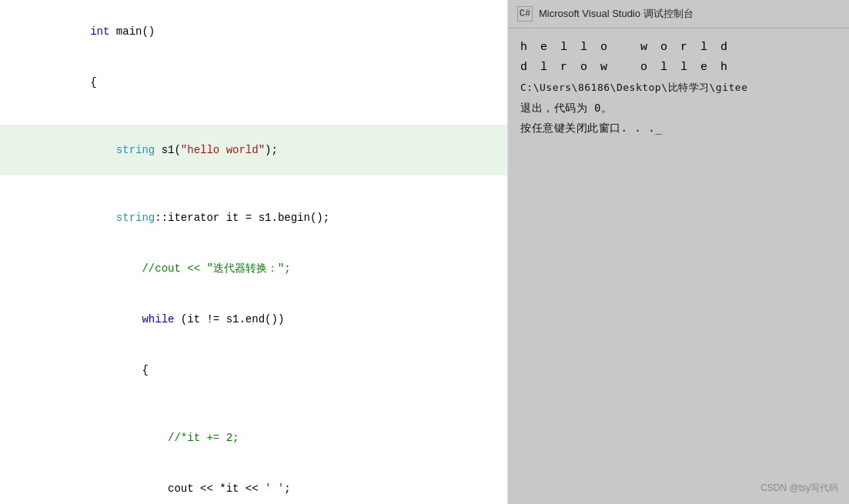  I want to click on keyword-int: int, so click(100, 32).